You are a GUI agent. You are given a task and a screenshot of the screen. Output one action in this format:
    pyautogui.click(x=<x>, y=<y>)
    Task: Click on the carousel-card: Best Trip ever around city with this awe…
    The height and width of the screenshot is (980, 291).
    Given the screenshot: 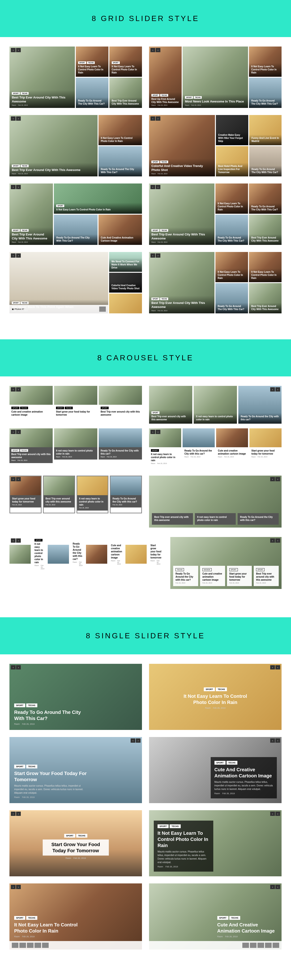 What is the action you would take?
    pyautogui.click(x=59, y=495)
    